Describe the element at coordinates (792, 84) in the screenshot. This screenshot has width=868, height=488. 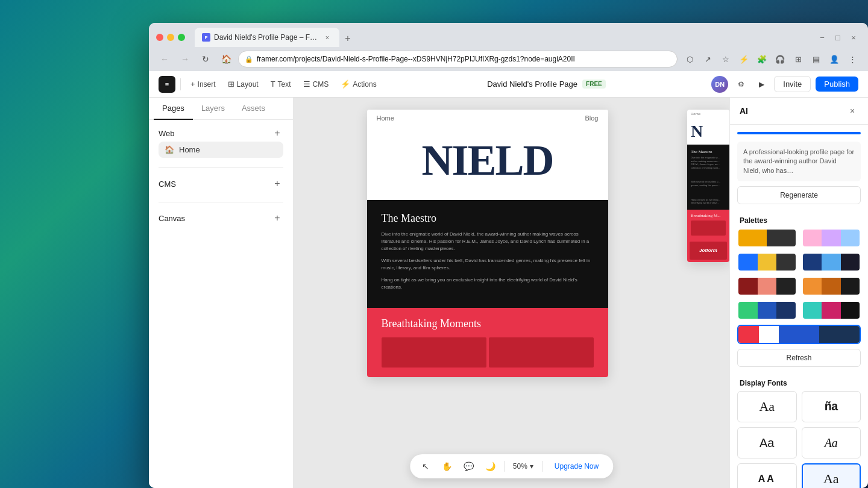
I see `invite-button: Invite` at that location.